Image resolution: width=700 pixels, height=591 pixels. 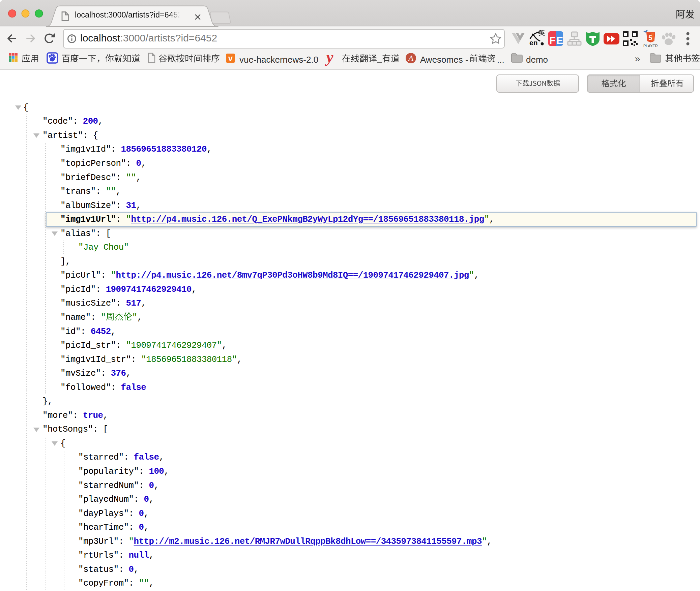 I want to click on svg-text: 5, so click(x=650, y=38).